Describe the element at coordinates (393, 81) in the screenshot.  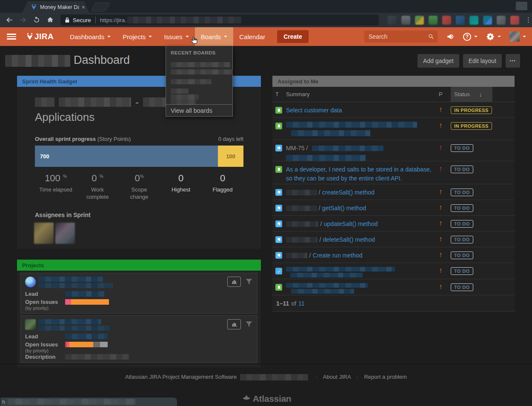
I see `assigned-gadget-header: Assigned to Me` at that location.